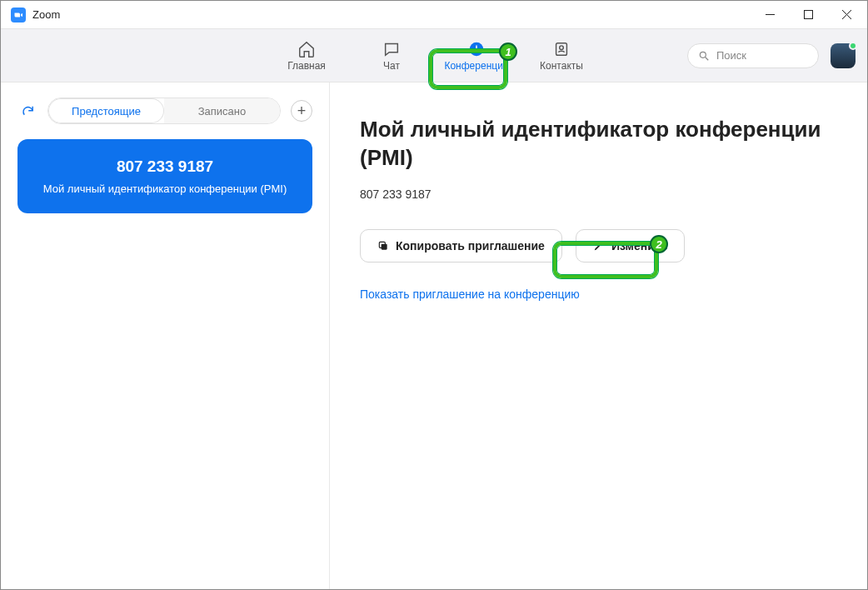 Image resolution: width=868 pixels, height=590 pixels. I want to click on presence-dot-icon, so click(853, 46).